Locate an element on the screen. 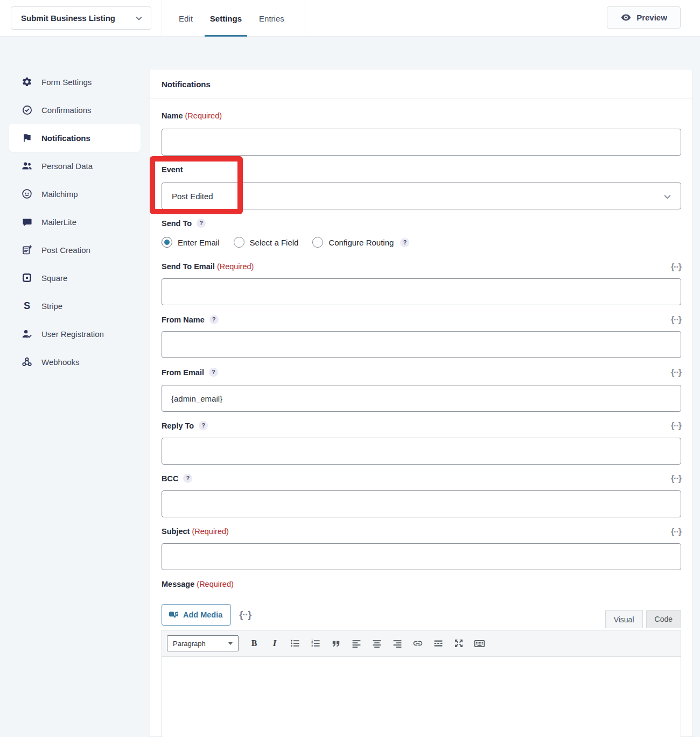 This screenshot has width=700, height=737. sidebar-item-label: Notifications is located at coordinates (66, 138).